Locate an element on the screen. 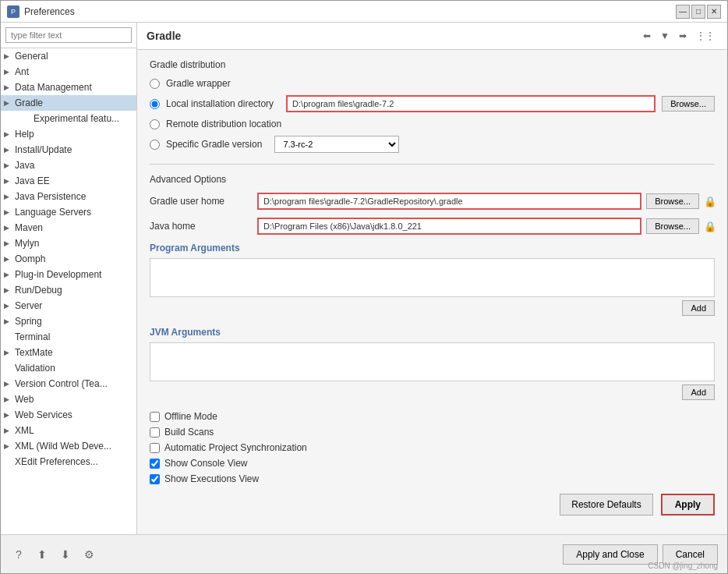 This screenshot has width=728, height=574. java-home-input is located at coordinates (449, 226).